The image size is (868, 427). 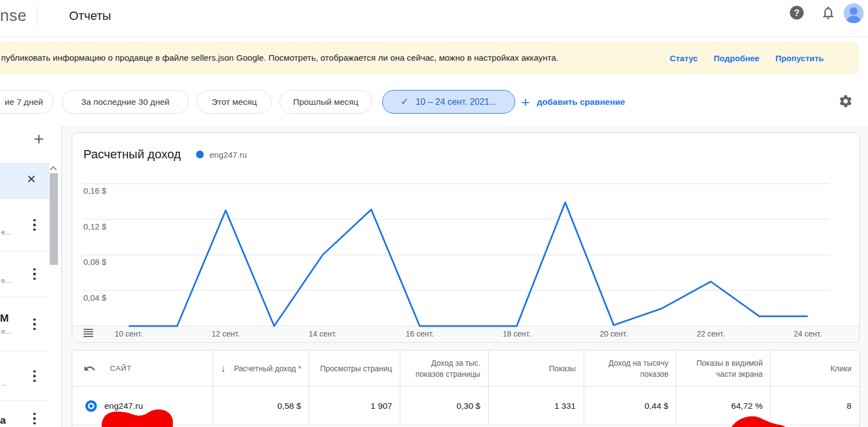 What do you see at coordinates (4, 318) in the screenshot?
I see `item-title-fragment: М` at bounding box center [4, 318].